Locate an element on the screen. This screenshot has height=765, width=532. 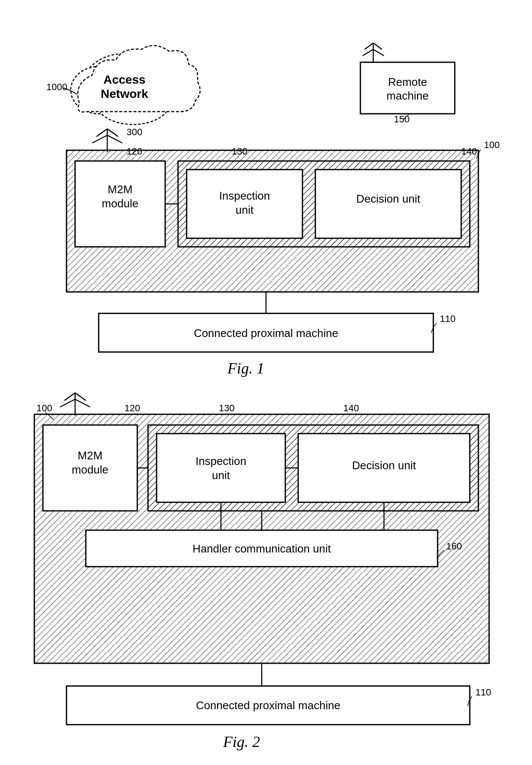
label-110-fig2: 110 is located at coordinates (483, 692).